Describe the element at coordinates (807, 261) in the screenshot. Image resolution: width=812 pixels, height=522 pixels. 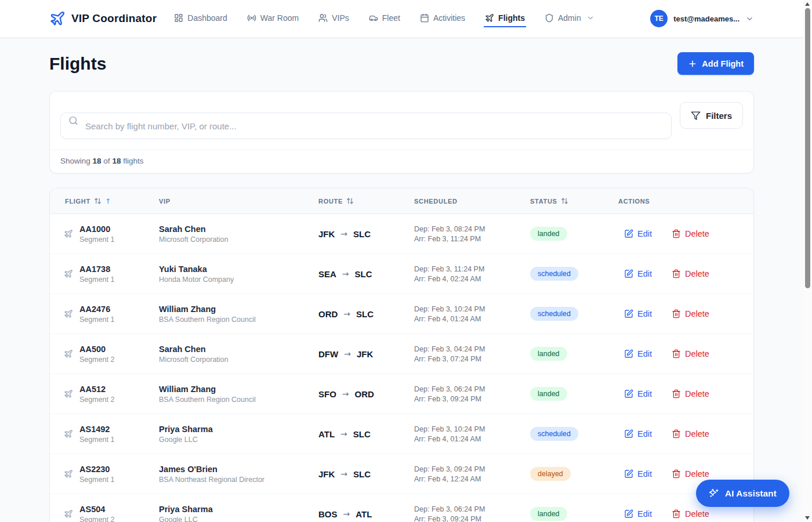
I see `scrollbar` at that location.